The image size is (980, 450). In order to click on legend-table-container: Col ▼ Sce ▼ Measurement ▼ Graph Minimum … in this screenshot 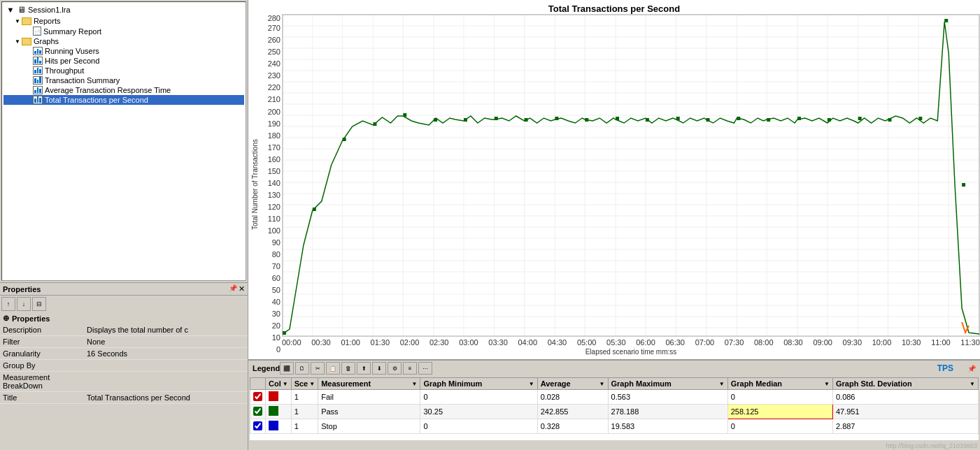, I will do `click(614, 409)`.